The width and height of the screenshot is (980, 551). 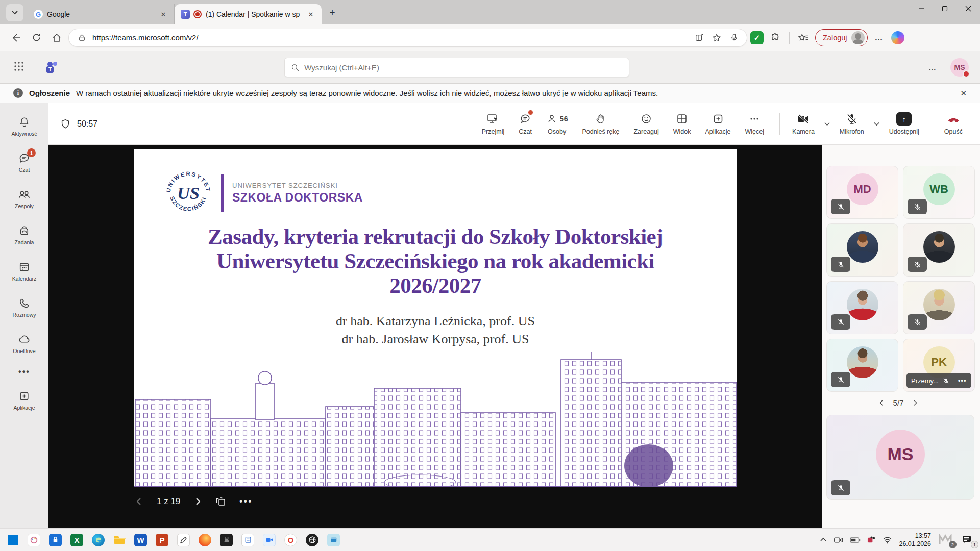 What do you see at coordinates (557, 123) in the screenshot?
I see `people-button: 56 Osoby` at bounding box center [557, 123].